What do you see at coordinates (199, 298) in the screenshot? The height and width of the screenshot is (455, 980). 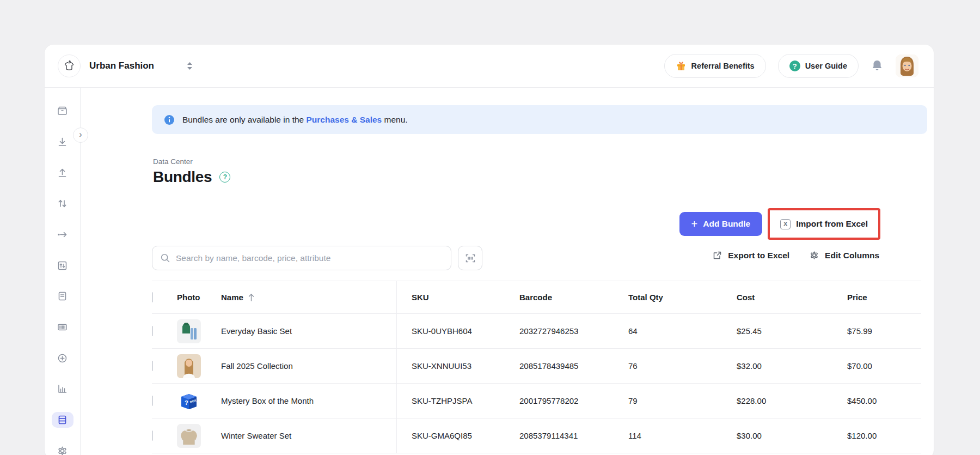 I see `column-header-photo: Photo` at bounding box center [199, 298].